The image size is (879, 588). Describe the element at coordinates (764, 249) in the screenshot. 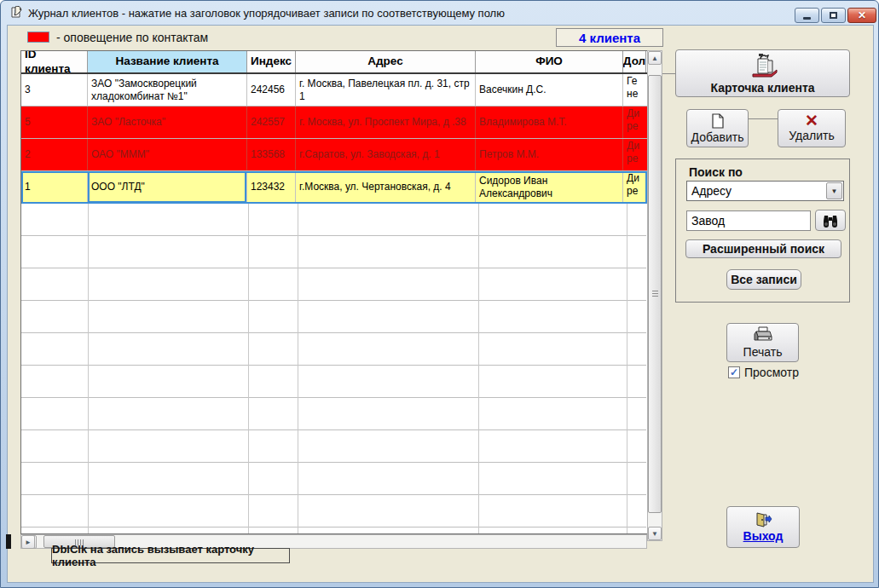

I see `advanced-search-label: Расширенный поиск` at that location.